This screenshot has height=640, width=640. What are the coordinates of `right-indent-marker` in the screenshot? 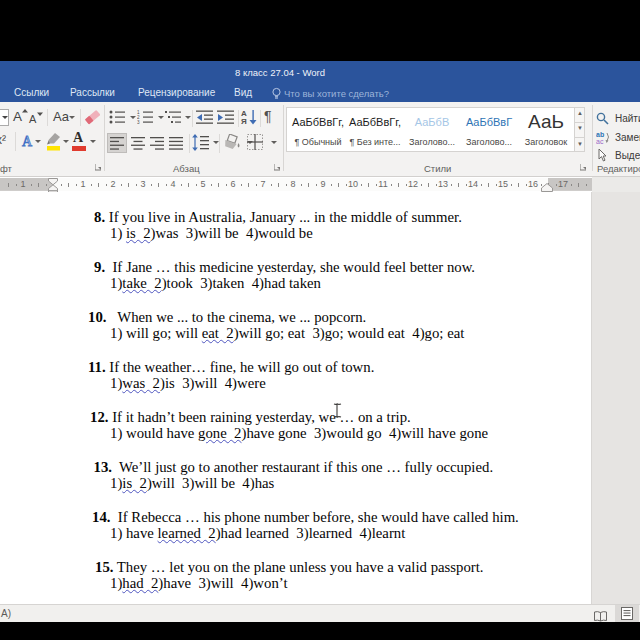 It's located at (547, 188).